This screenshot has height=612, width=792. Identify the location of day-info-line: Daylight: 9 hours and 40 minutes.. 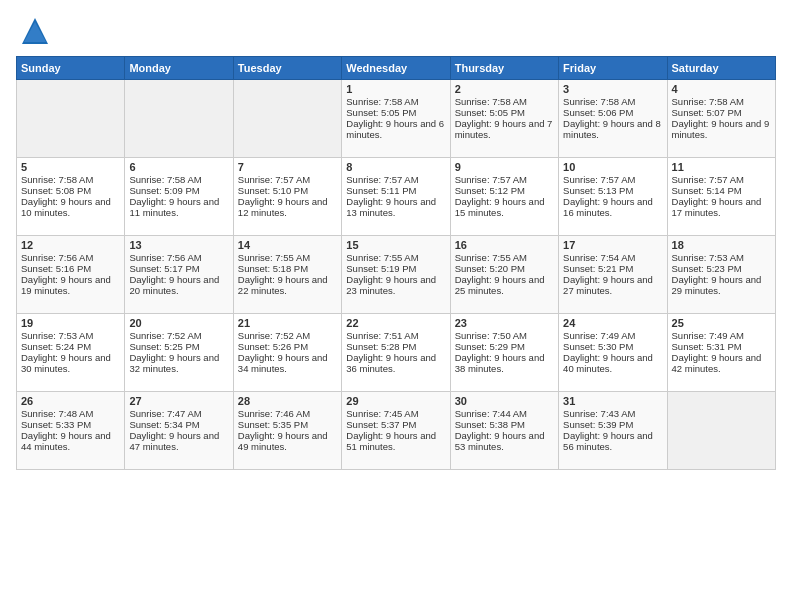
(612, 363).